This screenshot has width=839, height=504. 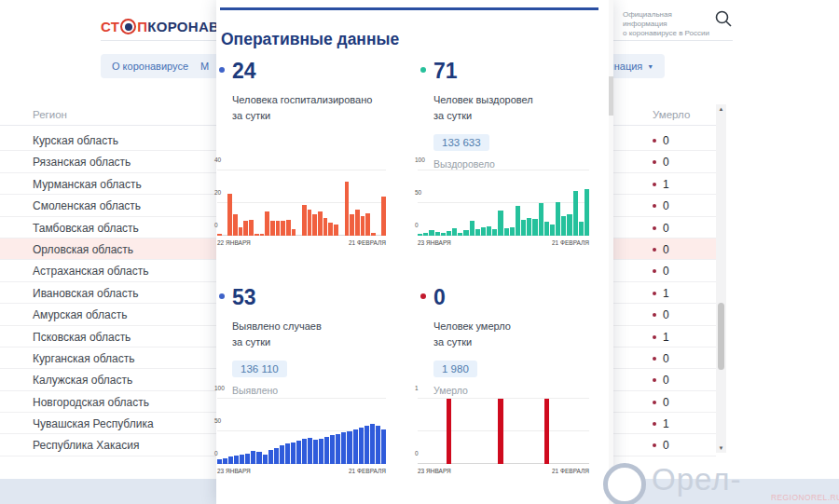 I want to click on stat-total-caption: Умерло, so click(x=518, y=390).